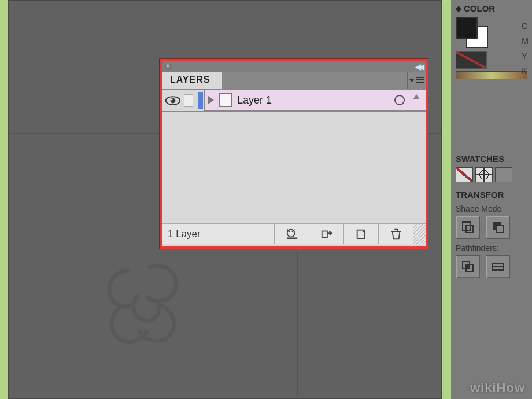 The height and width of the screenshot is (399, 532). What do you see at coordinates (315, 80) in the screenshot?
I see `tab-spacer` at bounding box center [315, 80].